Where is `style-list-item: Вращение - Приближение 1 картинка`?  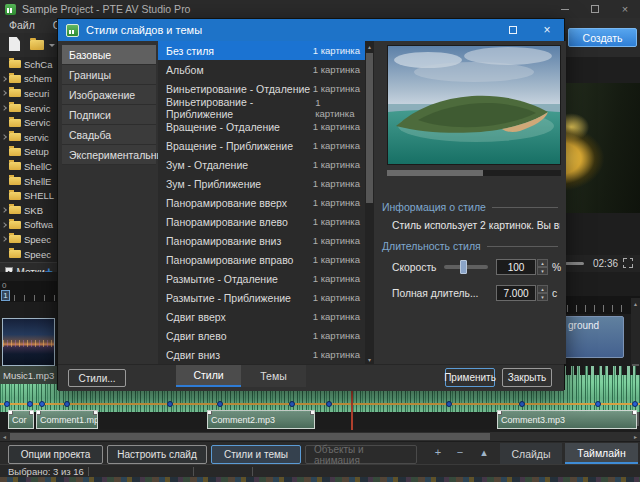 style-list-item: Вращение - Приближение 1 картинка is located at coordinates (266, 146).